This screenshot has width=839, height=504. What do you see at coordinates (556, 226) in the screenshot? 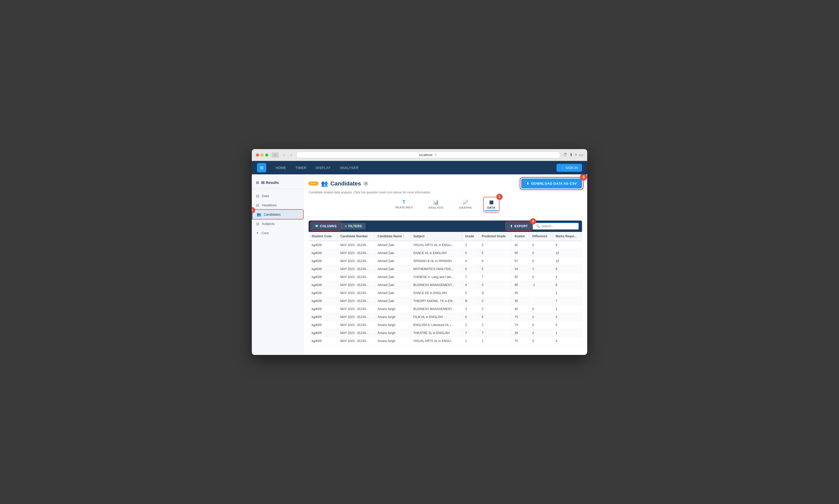
I see `search-box: 🔍` at bounding box center [556, 226].